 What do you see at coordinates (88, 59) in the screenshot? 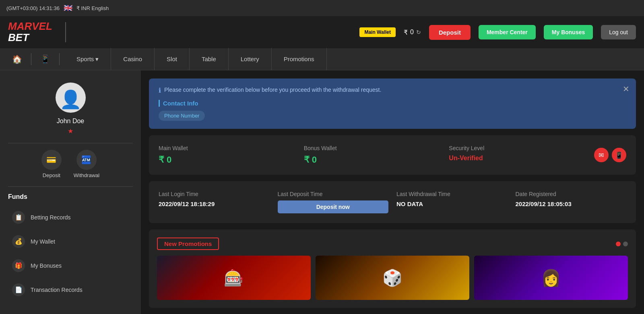
I see `nav-sports: Sports ▾` at bounding box center [88, 59].